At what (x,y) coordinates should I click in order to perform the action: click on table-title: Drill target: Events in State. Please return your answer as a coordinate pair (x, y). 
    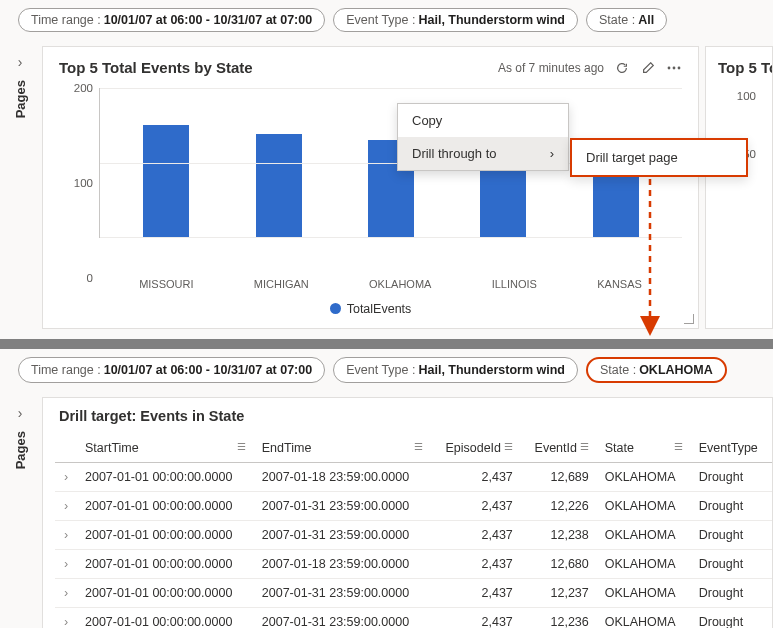
    Looking at the image, I should click on (414, 421).